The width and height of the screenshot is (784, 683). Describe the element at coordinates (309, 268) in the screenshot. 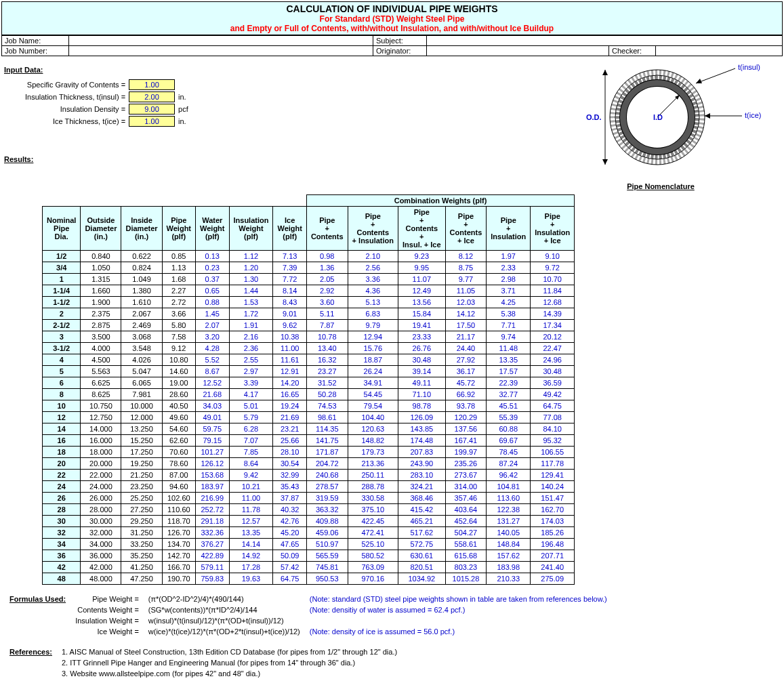

I see `table-row: 3/41.0500.8241.130.231.207.391.362.569.9…` at that location.